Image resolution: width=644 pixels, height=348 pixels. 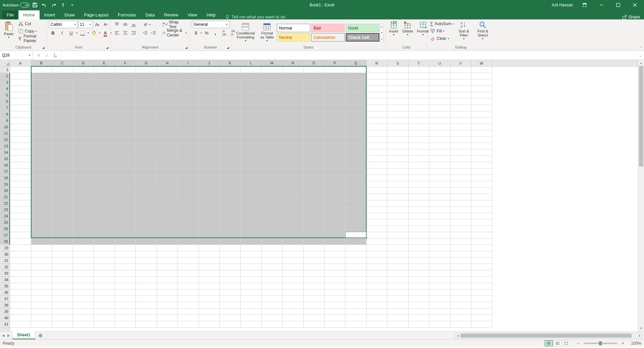 What do you see at coordinates (5, 63) in the screenshot?
I see `select-all-corner` at bounding box center [5, 63].